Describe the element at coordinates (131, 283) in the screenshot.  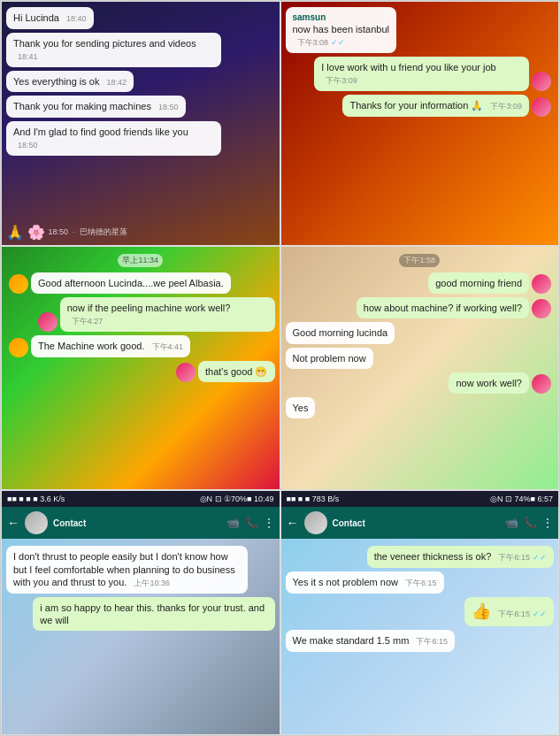
I see `bubble-msg1: Good afternoon Lucinda....we peel Albasi…` at that location.